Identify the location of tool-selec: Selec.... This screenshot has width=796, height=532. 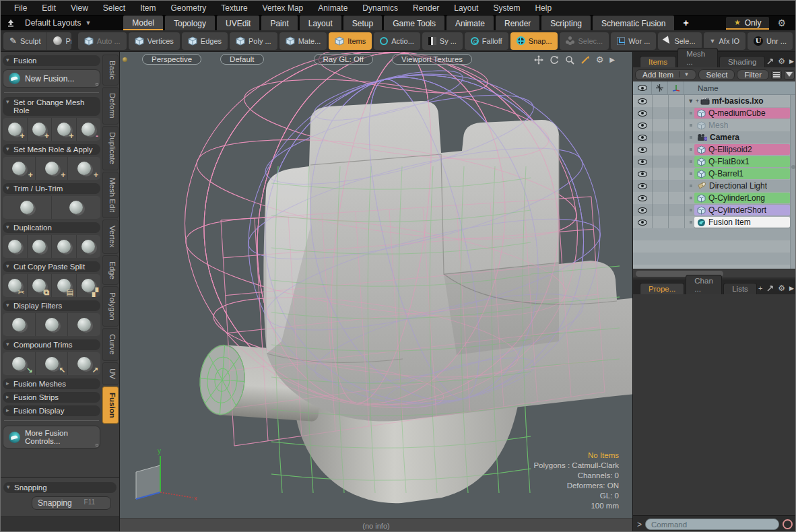
(585, 41).